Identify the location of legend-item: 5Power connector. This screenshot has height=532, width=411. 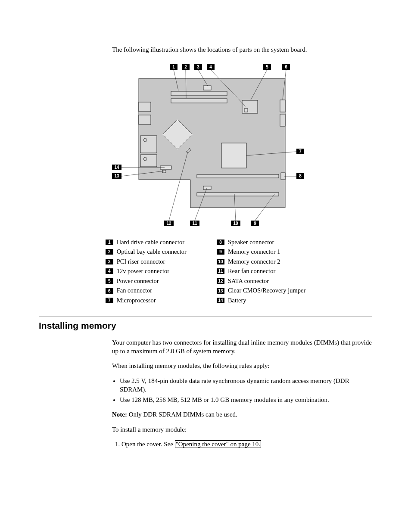
(146, 281).